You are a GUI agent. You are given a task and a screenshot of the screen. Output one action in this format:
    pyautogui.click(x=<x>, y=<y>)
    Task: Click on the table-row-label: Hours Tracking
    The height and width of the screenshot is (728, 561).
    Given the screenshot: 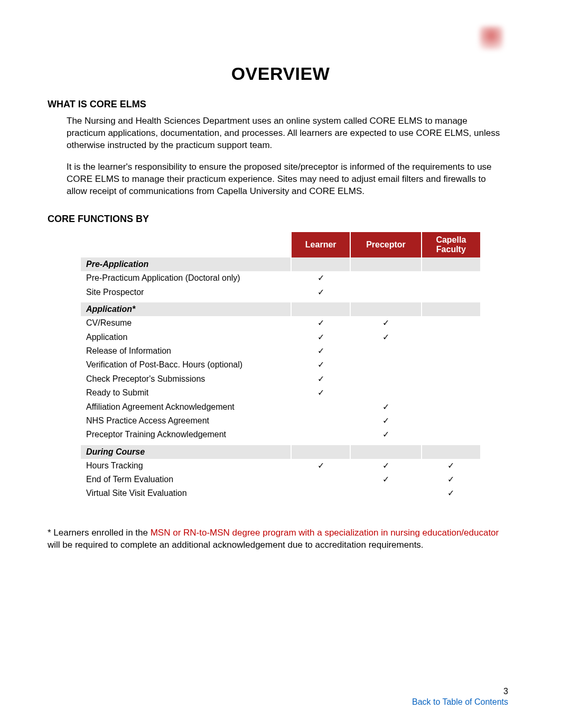 What is the action you would take?
    pyautogui.click(x=186, y=466)
    